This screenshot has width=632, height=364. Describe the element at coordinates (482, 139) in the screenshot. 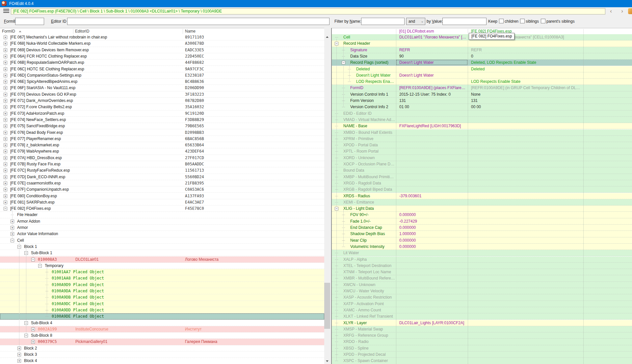

I see `record-row: XPRM - Primitive` at that location.